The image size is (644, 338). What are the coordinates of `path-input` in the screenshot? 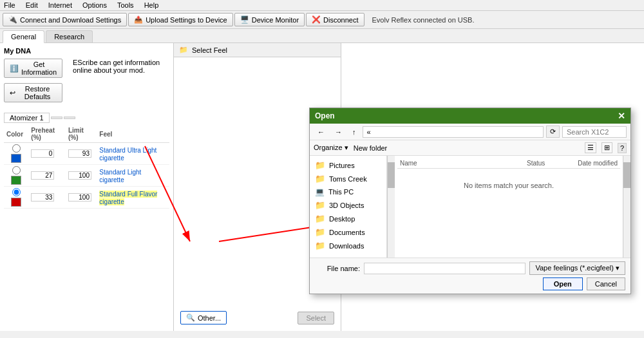 It's located at (453, 132).